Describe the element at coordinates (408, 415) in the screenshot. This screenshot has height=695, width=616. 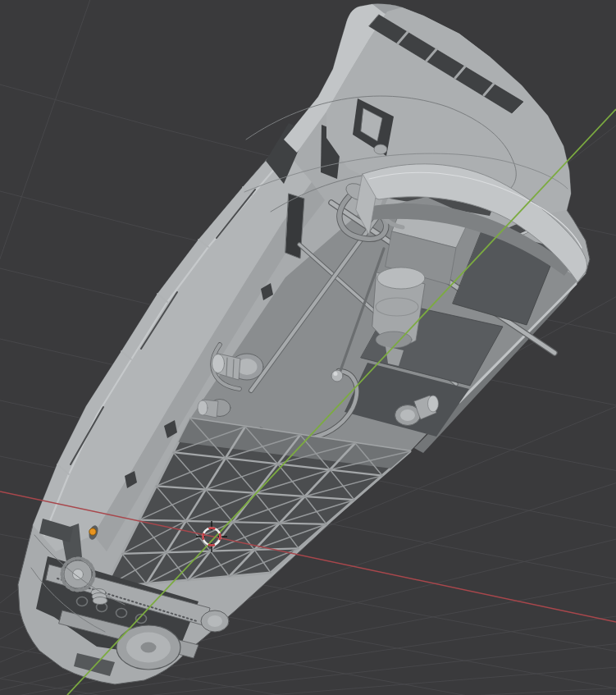
I see `coupler-disc-inner` at that location.